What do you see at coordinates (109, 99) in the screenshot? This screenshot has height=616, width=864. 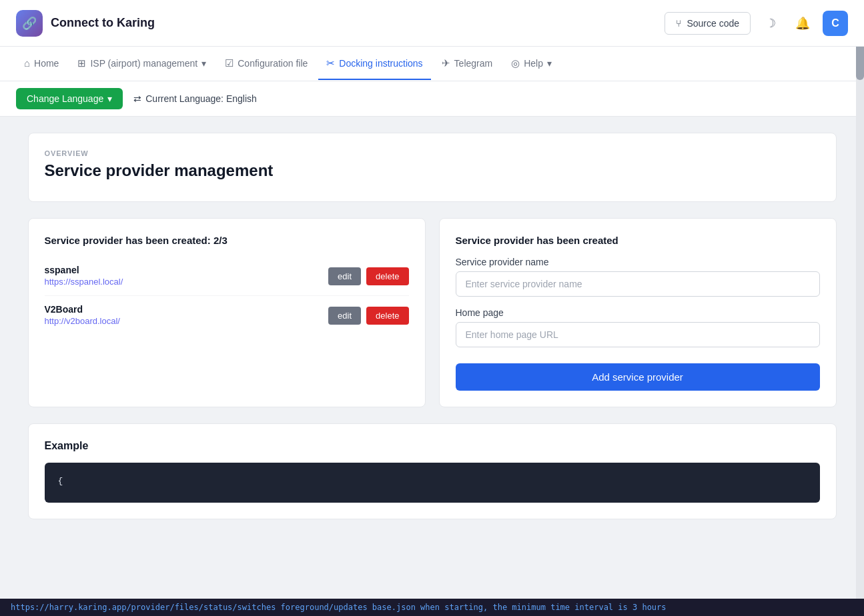 I see `lang-dropdown-icon: ▾` at bounding box center [109, 99].